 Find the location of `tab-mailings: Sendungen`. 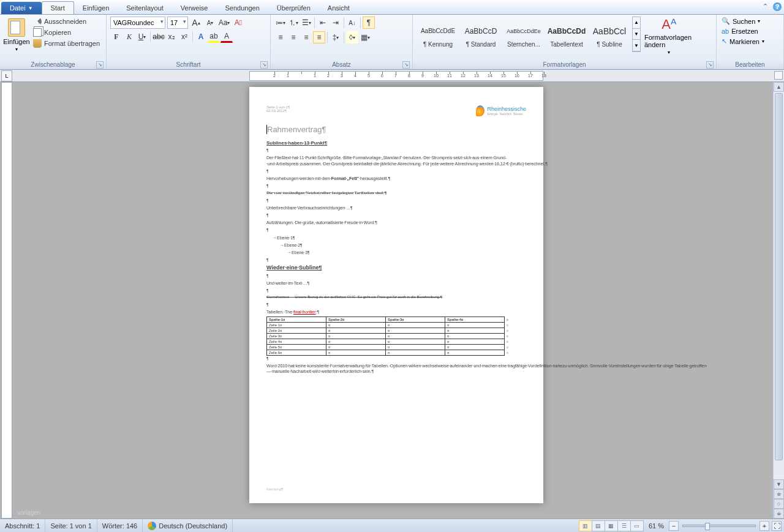

tab-mailings: Sendungen is located at coordinates (242, 8).